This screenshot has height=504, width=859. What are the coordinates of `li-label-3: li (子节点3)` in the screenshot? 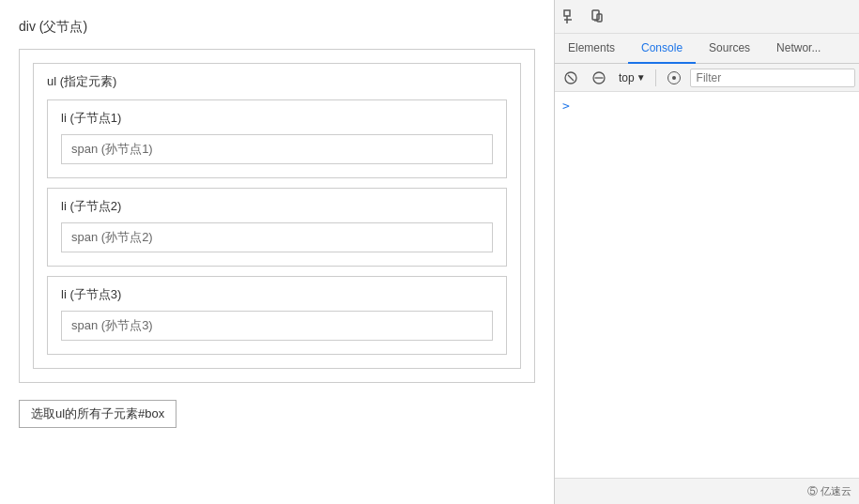 It's located at (277, 295).